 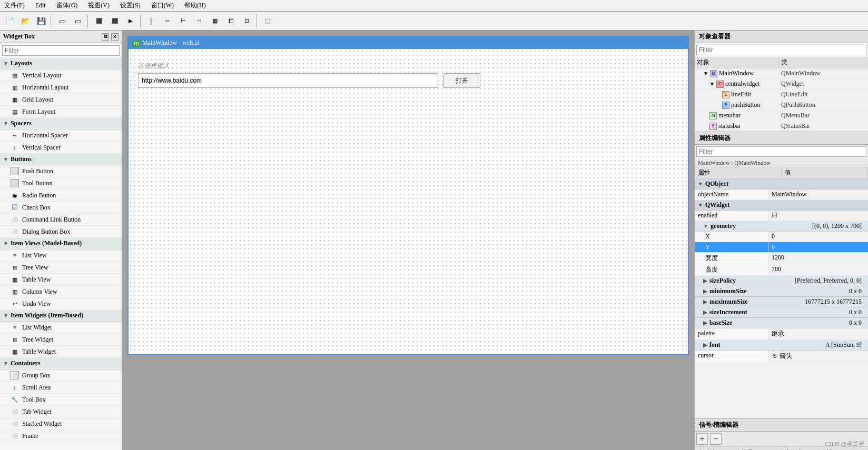 I want to click on toolbar-layout-h: ═, so click(x=167, y=21).